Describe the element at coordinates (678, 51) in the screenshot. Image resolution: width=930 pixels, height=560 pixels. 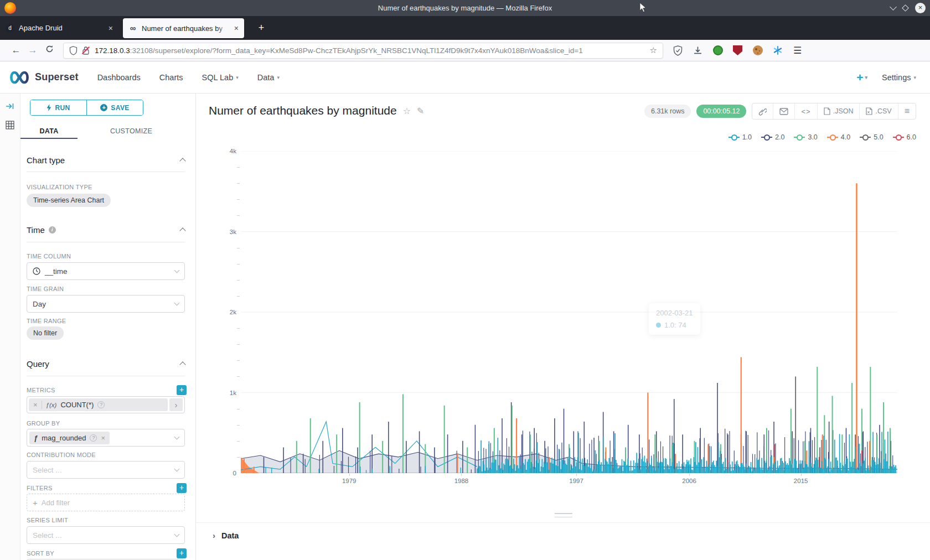
I see `protections-shield-icon` at that location.